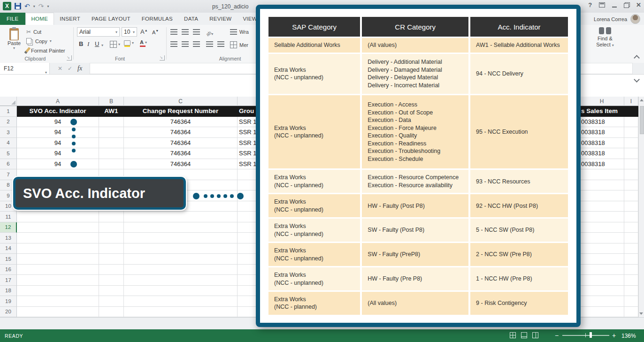 The image size is (644, 342). What do you see at coordinates (18, 6) in the screenshot?
I see `save-icon` at bounding box center [18, 6].